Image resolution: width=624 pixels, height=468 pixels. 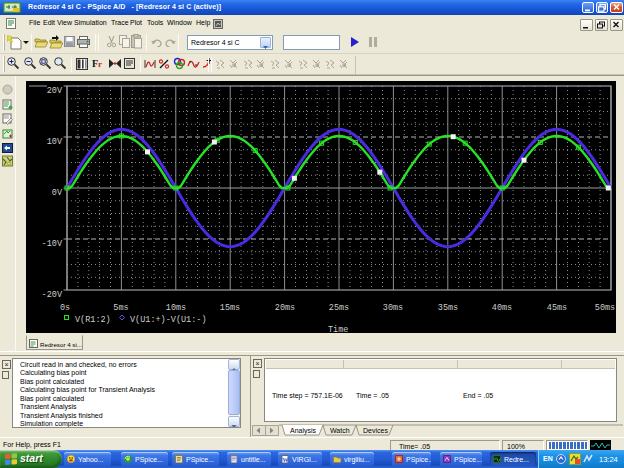 I want to click on svg-text: W, so click(x=286, y=460).